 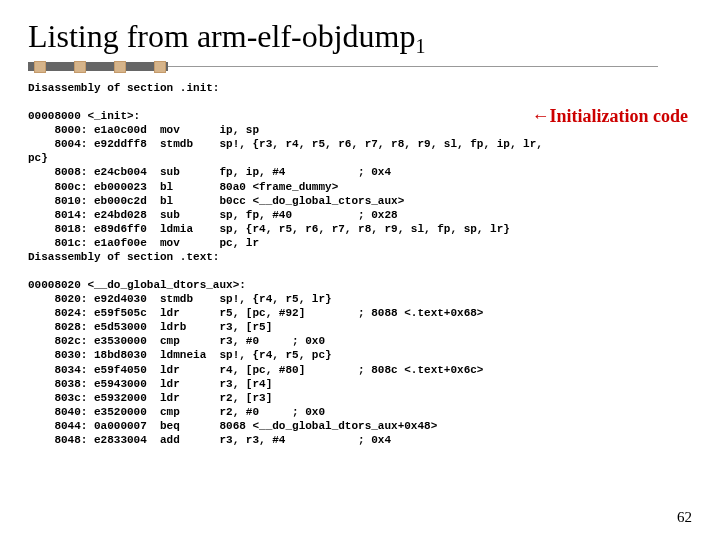 What do you see at coordinates (360, 66) in the screenshot?
I see `title-rule` at bounding box center [360, 66].